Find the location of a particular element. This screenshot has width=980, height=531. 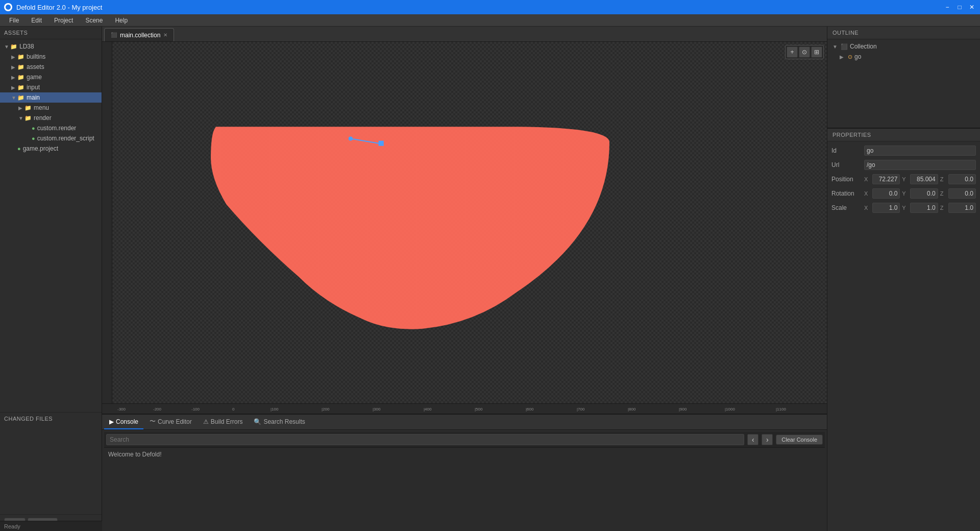

tab-close-button: ✕ is located at coordinates (165, 35).